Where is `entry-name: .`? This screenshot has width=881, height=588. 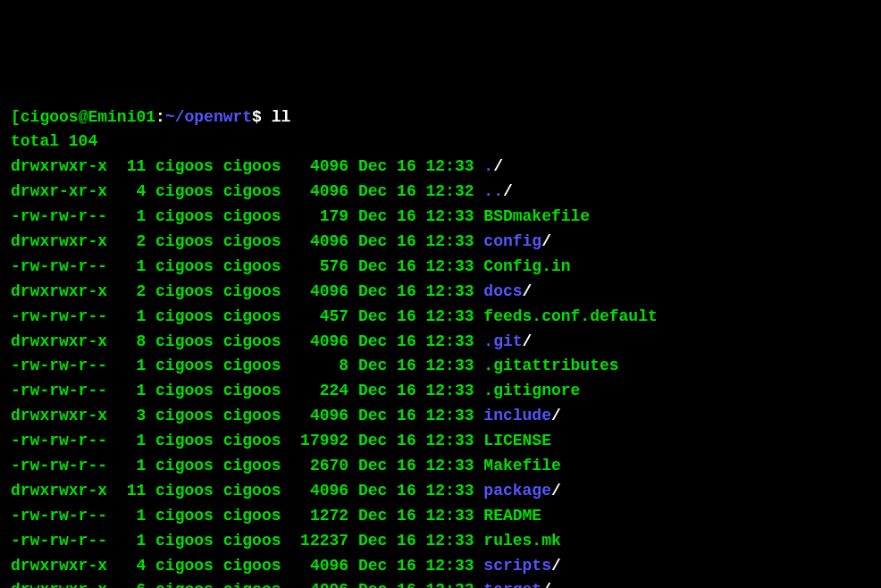
entry-name: . is located at coordinates (488, 166).